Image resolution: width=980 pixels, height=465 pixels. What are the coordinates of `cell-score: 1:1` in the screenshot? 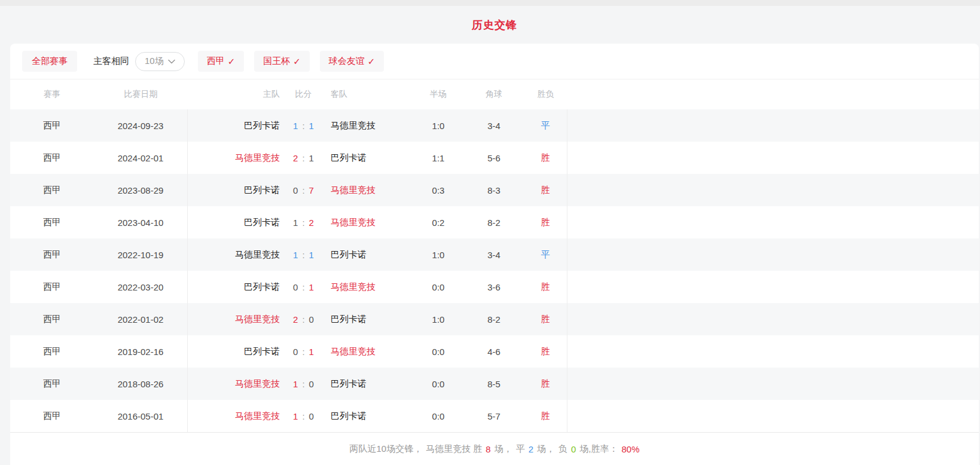 It's located at (304, 255).